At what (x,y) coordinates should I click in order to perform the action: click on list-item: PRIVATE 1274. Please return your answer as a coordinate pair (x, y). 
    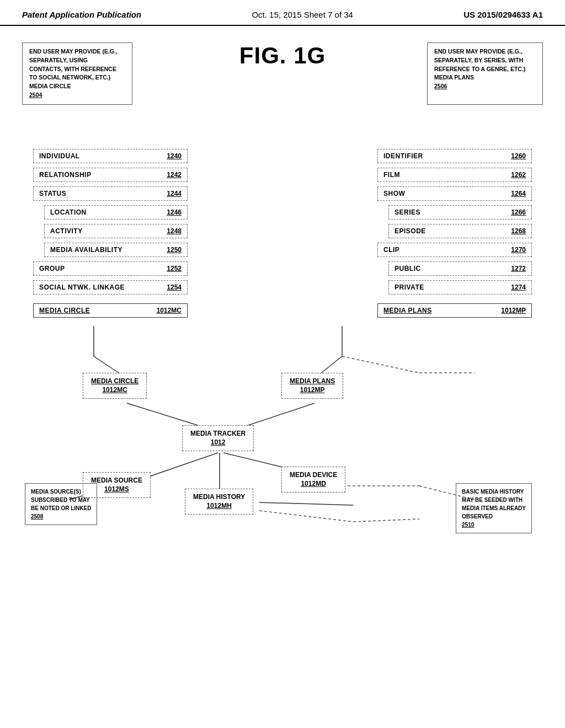
    Looking at the image, I should click on (460, 287).